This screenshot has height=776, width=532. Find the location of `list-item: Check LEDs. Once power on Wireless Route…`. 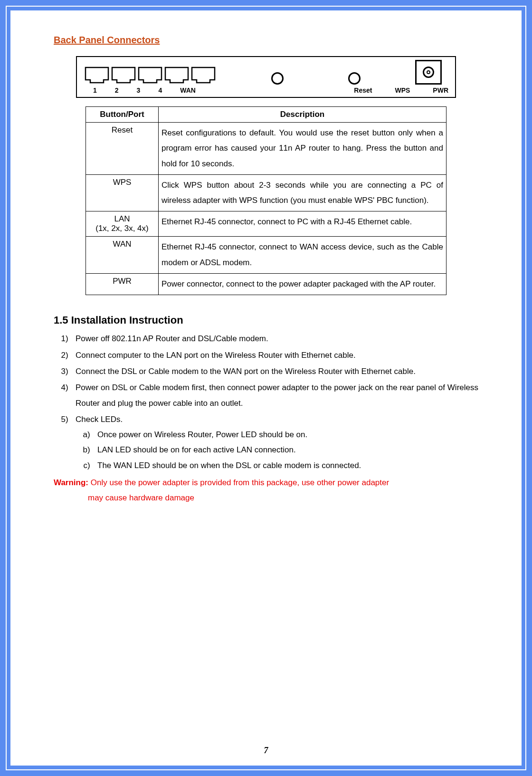

list-item: Check LEDs. Once power on Wireless Route… is located at coordinates (276, 443).